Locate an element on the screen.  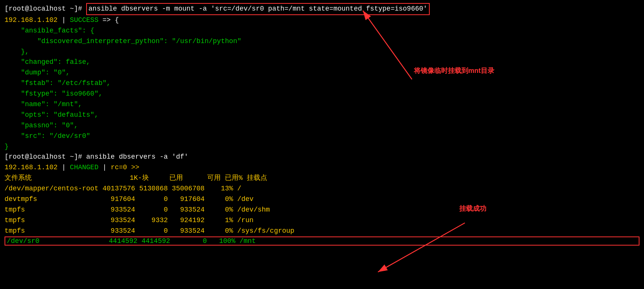
df-header: 文件系统 1K-块 已用 可用 已用% 挂载点 is located at coordinates (322, 178).